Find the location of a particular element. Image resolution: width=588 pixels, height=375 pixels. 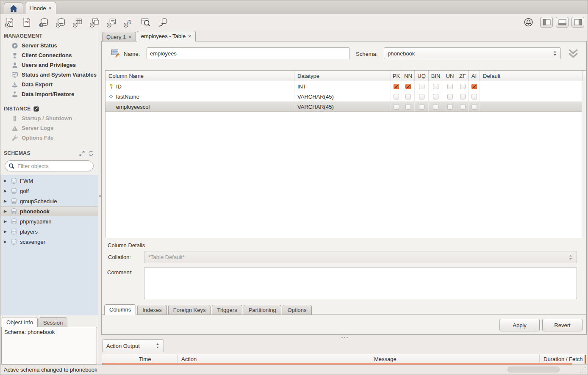

open-sql-file-button: SQL is located at coordinates (27, 22).